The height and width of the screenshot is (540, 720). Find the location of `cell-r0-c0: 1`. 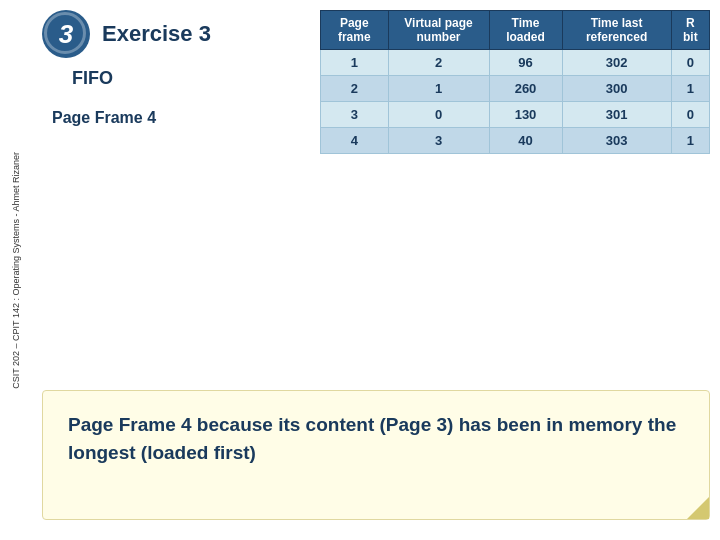

cell-r0-c0: 1 is located at coordinates (355, 63).